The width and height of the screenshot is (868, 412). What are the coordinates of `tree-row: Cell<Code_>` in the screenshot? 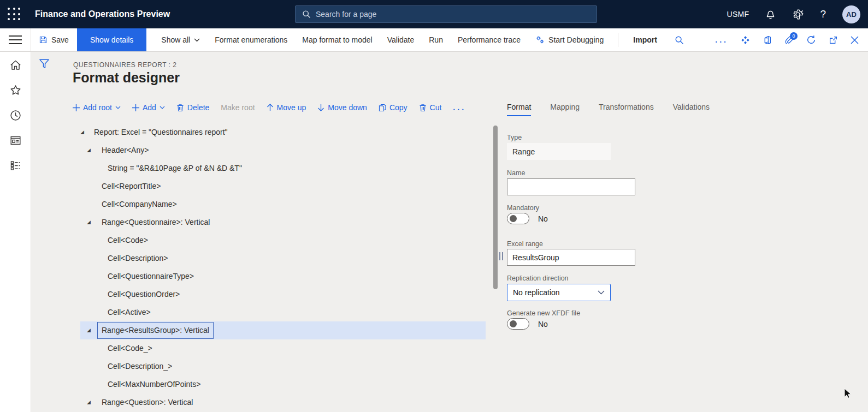 It's located at (279, 348).